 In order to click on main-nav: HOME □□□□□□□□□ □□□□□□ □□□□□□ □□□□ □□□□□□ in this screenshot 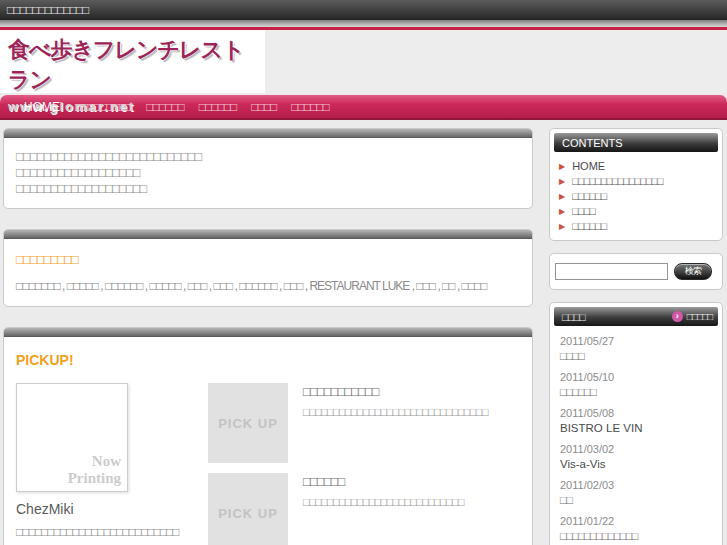, I will do `click(364, 108)`.